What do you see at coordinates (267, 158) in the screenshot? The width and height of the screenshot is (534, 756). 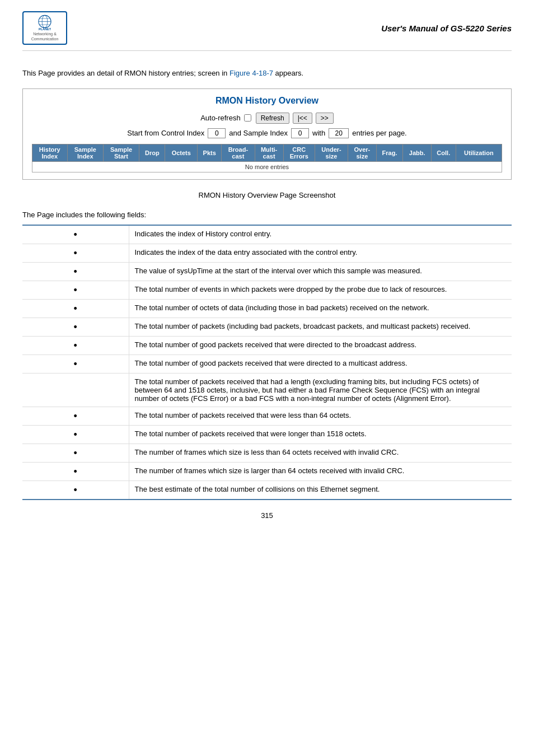 I see `rmon-table: HistoryIndex SampleIndex SampleStart Dro…` at bounding box center [267, 158].